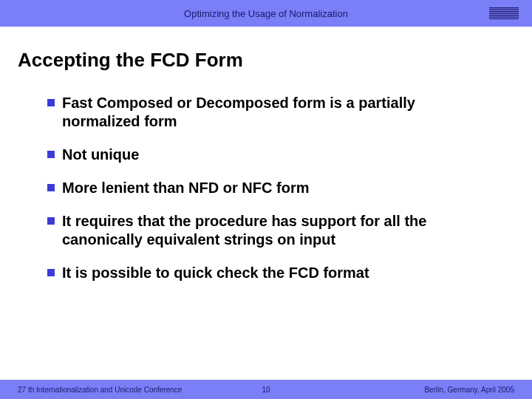 The width and height of the screenshot is (532, 399). What do you see at coordinates (266, 390) in the screenshot?
I see `footer-page-number: 10` at bounding box center [266, 390].